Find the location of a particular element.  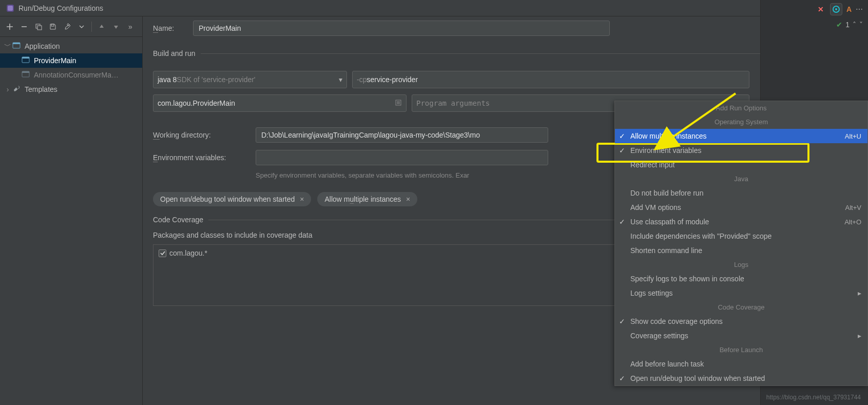

menu-item-environment-variables: ✓ Environment variables is located at coordinates (741, 150).